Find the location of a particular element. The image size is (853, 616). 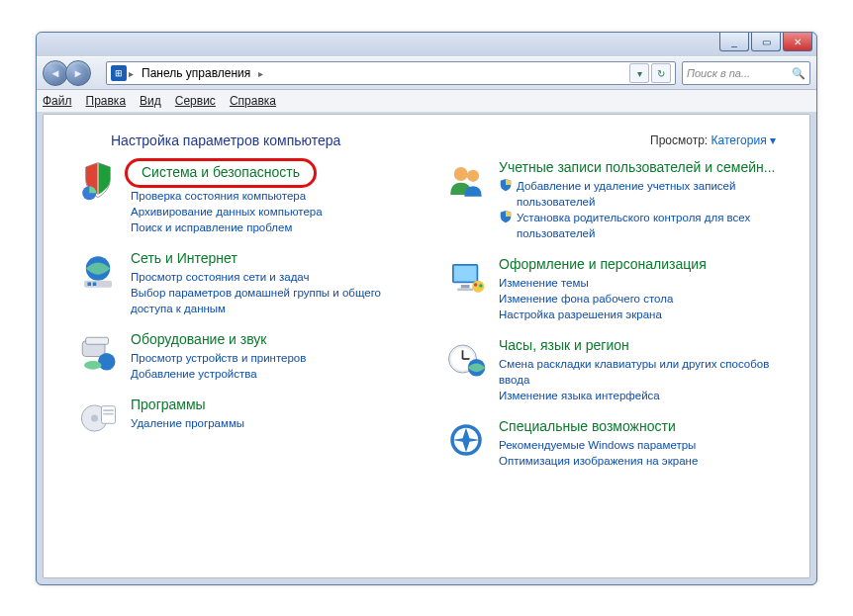

menu-edit: Правка is located at coordinates (107, 101).